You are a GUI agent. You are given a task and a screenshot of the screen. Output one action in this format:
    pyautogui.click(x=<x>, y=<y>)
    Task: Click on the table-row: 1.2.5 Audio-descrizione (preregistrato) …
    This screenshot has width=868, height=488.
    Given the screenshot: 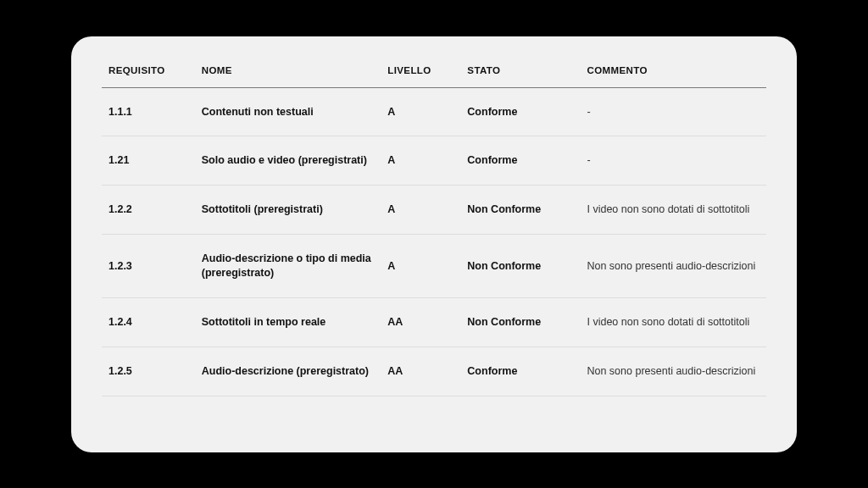 What is the action you would take?
    pyautogui.click(x=434, y=371)
    